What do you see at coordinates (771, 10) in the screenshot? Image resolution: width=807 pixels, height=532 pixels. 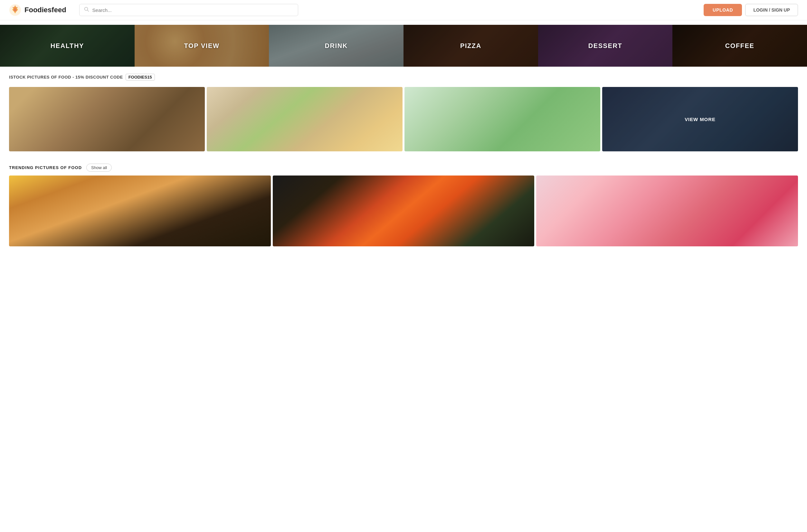 I see `login-button: LOGIN / SIGN UP` at bounding box center [771, 10].